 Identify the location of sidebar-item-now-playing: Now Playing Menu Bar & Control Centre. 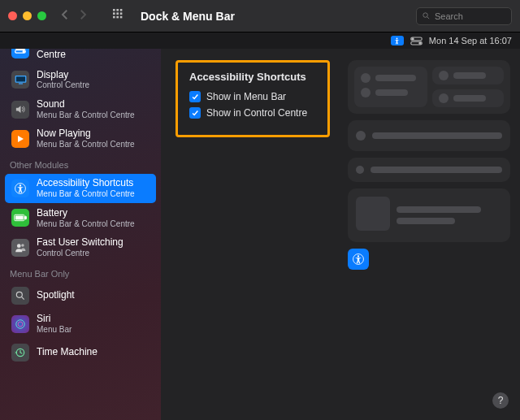
(80, 138).